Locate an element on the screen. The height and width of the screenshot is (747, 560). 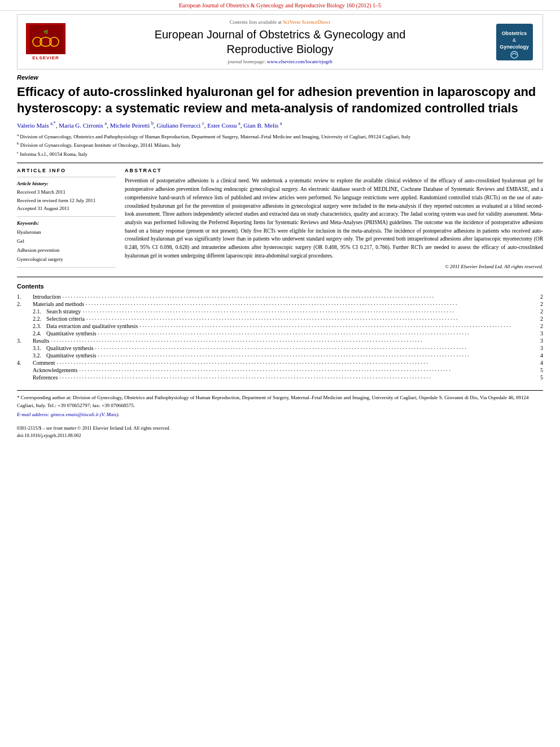
toc-page-1: 2 is located at coordinates (537, 297).